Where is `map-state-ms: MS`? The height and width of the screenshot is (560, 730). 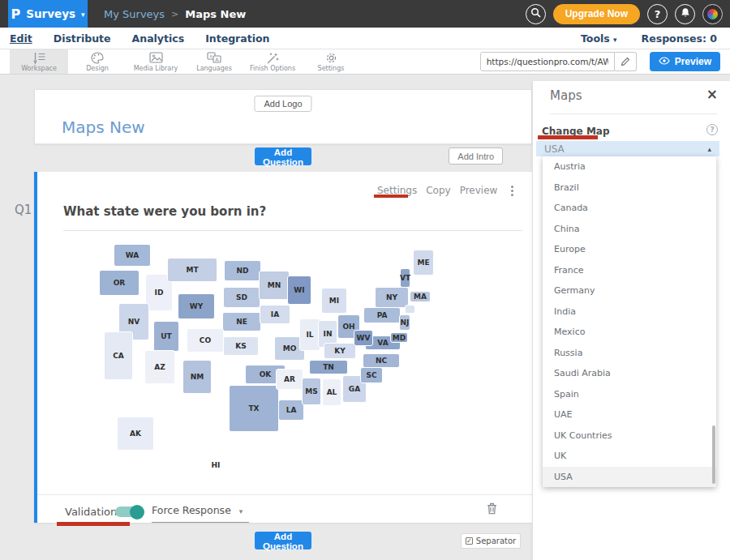
map-state-ms: MS is located at coordinates (311, 391).